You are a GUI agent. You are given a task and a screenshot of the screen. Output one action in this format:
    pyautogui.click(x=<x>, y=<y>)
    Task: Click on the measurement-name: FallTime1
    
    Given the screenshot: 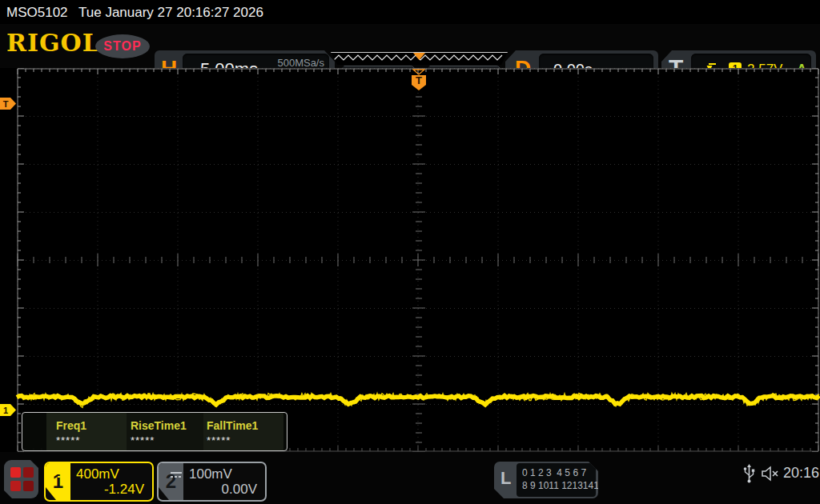 What is the action you would take?
    pyautogui.click(x=232, y=426)
    